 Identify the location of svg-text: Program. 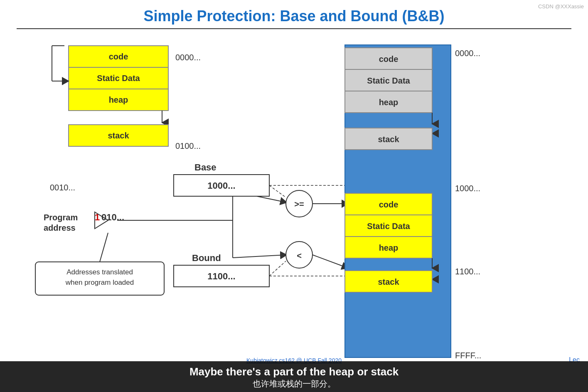
(61, 217).